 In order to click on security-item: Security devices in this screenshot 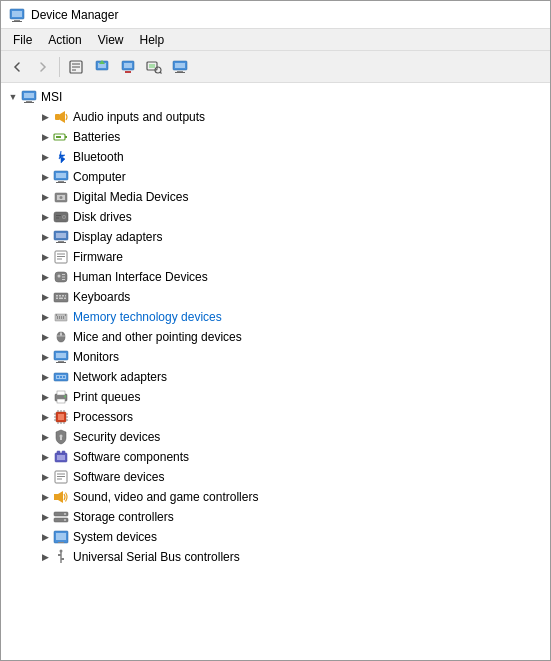, I will do `click(276, 437)`.